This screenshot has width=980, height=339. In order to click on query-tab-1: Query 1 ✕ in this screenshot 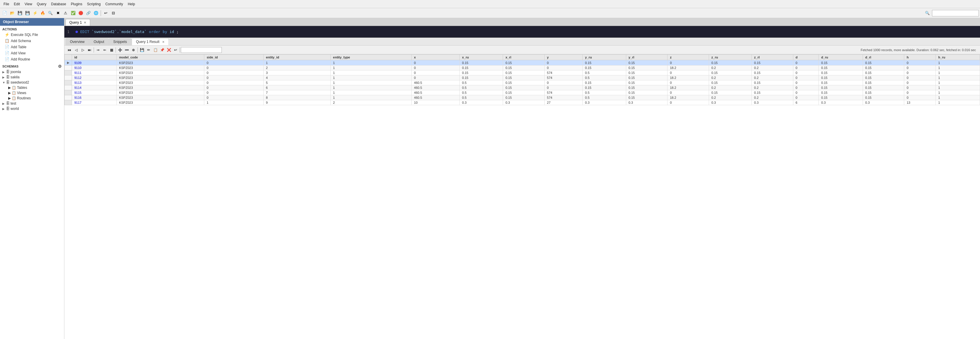, I will do `click(78, 22)`.